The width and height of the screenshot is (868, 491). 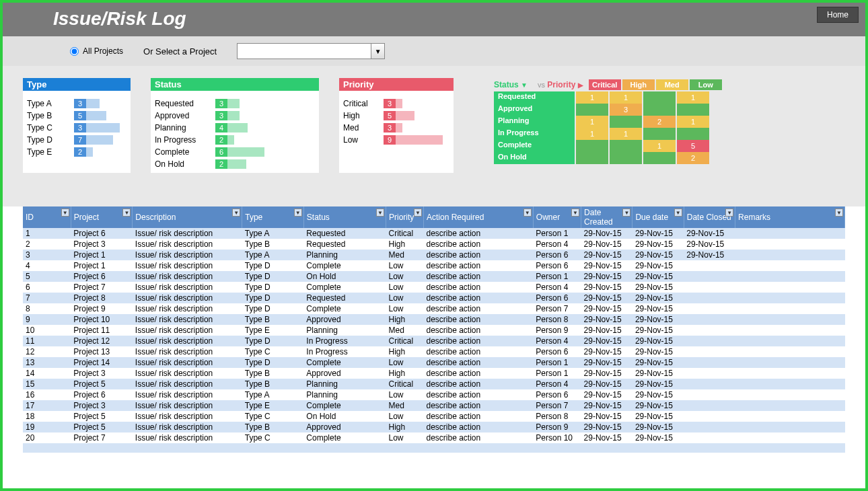 What do you see at coordinates (434, 233) in the screenshot?
I see `table-row: 1Project 6Issue/ risk descriptionType AR…` at bounding box center [434, 233].